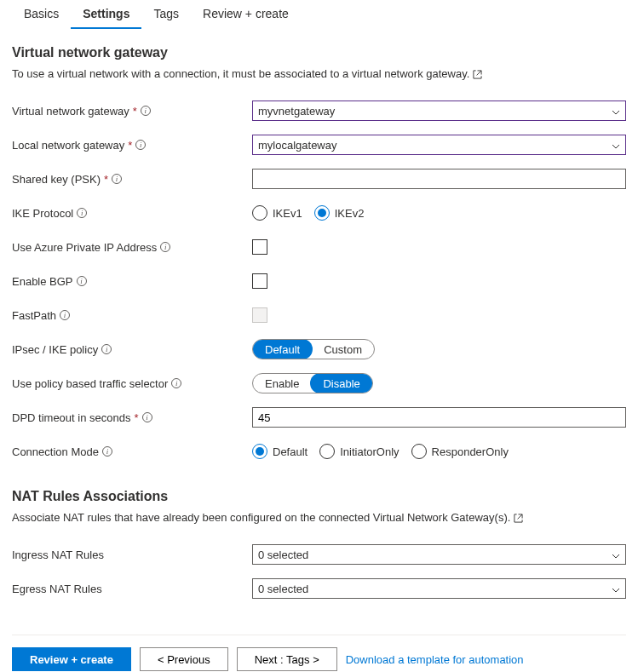  What do you see at coordinates (319, 652) in the screenshot?
I see `wizard-footer: Review + create < Previous Next : Tags >…` at bounding box center [319, 652].